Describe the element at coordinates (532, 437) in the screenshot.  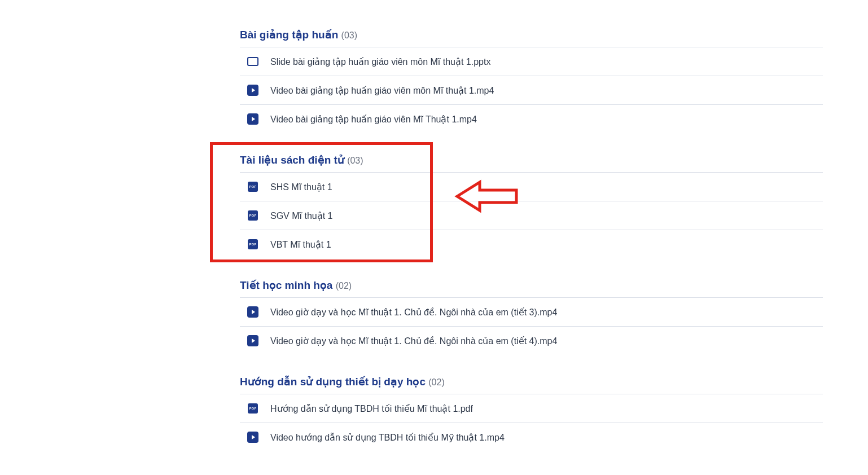
I see `list-item: Video hướng dẫn sử dụng TBDH tối thiểu M…` at that location.